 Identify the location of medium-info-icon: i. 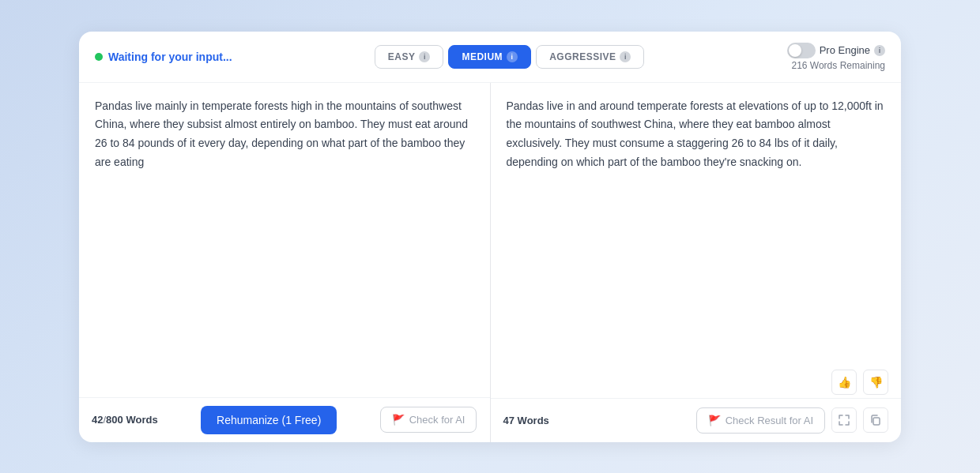
(512, 57).